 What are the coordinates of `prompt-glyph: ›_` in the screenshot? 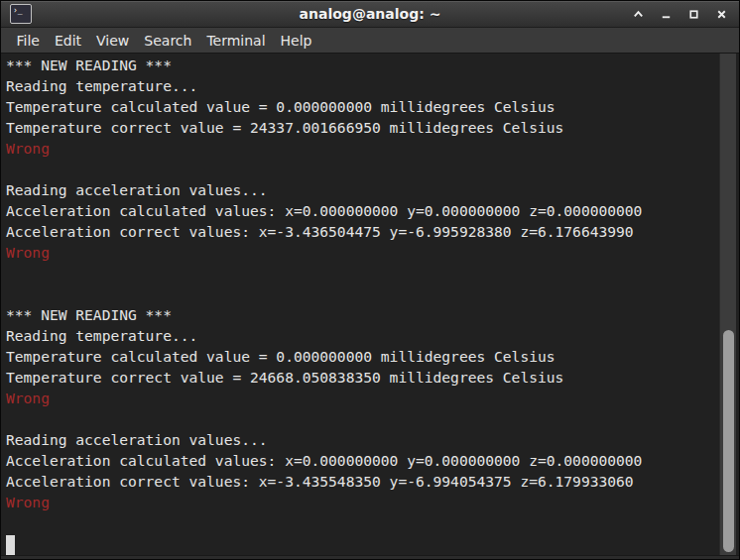 It's located at (18, 10).